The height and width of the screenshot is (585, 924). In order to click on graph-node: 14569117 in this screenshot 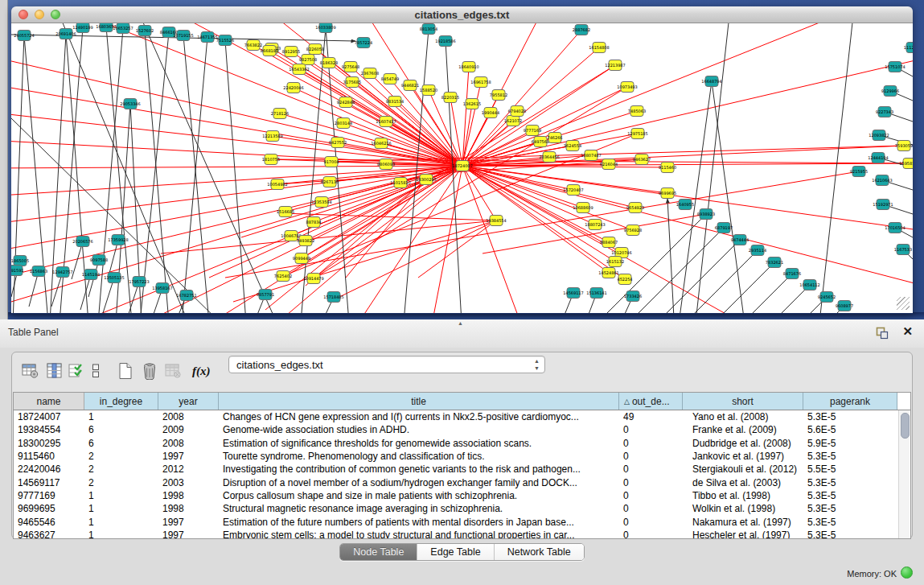, I will do `click(573, 293)`.